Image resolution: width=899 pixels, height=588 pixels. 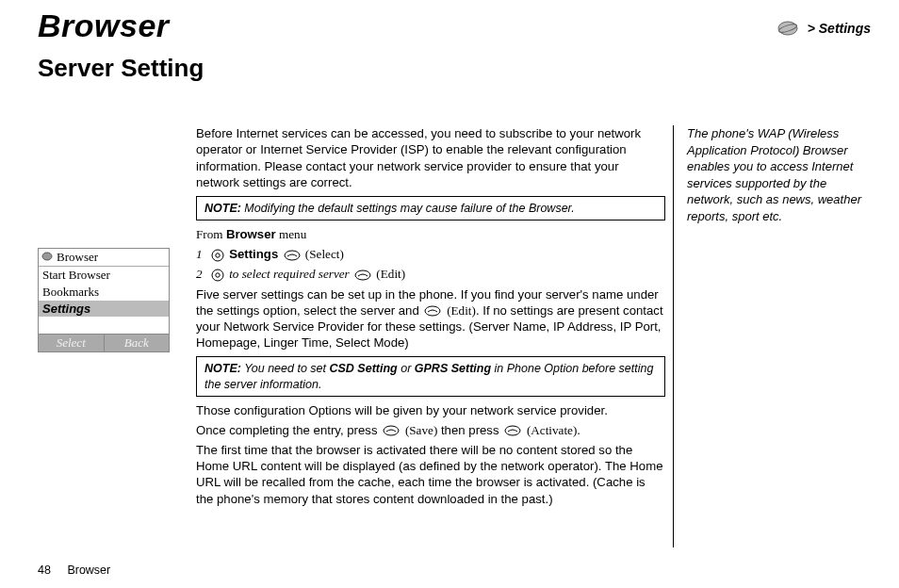 I want to click on phone-menu-item: Bookmarks, so click(x=104, y=292).